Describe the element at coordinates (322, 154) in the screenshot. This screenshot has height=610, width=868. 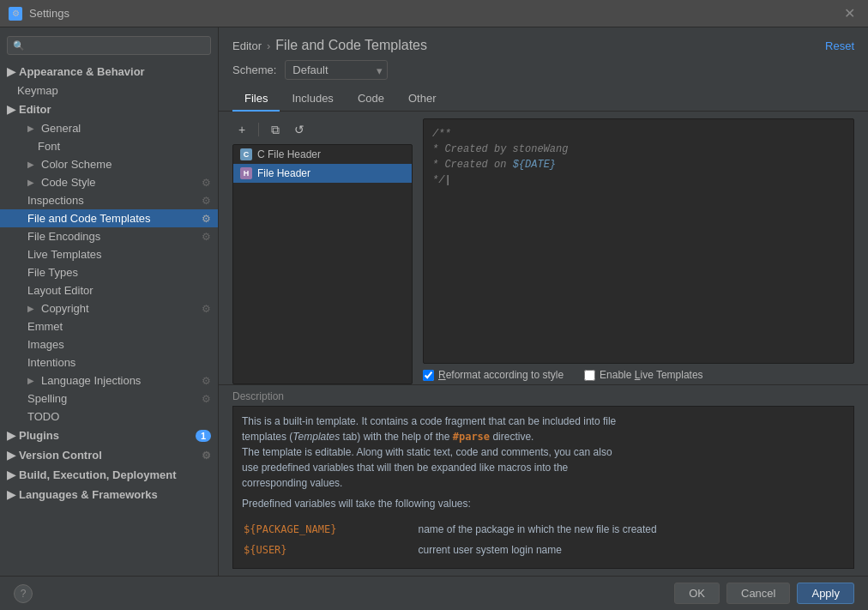
I see `file-item-c-header: C C File Header` at that location.